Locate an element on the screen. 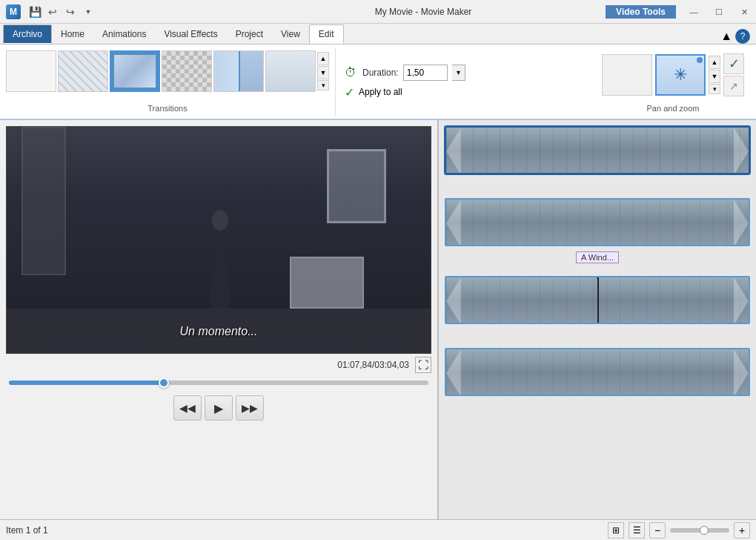  zoom-slider is located at coordinates (700, 530).